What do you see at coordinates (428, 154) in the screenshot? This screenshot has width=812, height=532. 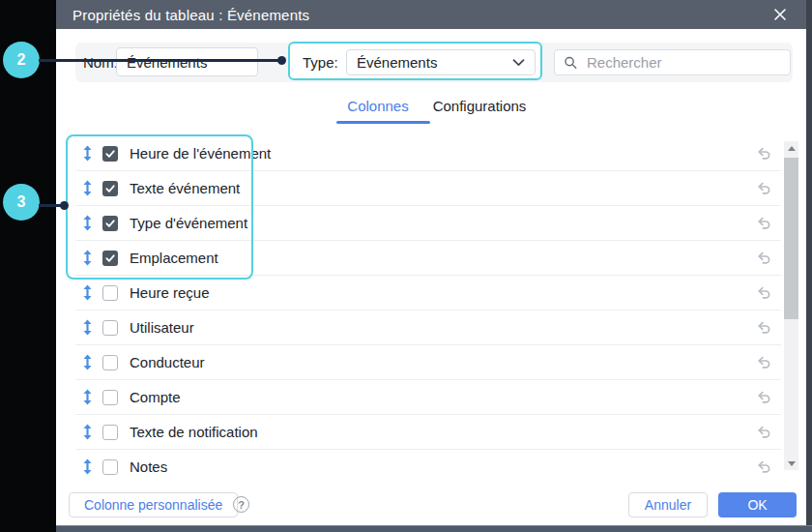 I see `column-row: Heure de l'événement` at bounding box center [428, 154].